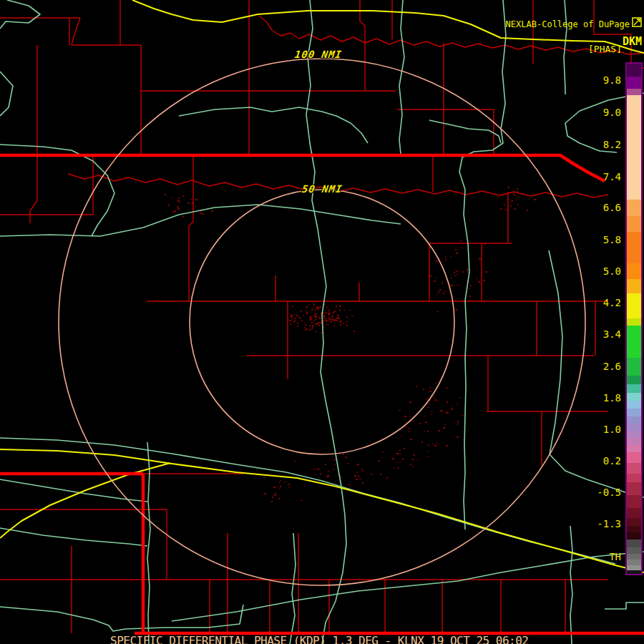 The height and width of the screenshot is (644, 644). I want to click on colorbar-tick-label: 2.6, so click(613, 366).